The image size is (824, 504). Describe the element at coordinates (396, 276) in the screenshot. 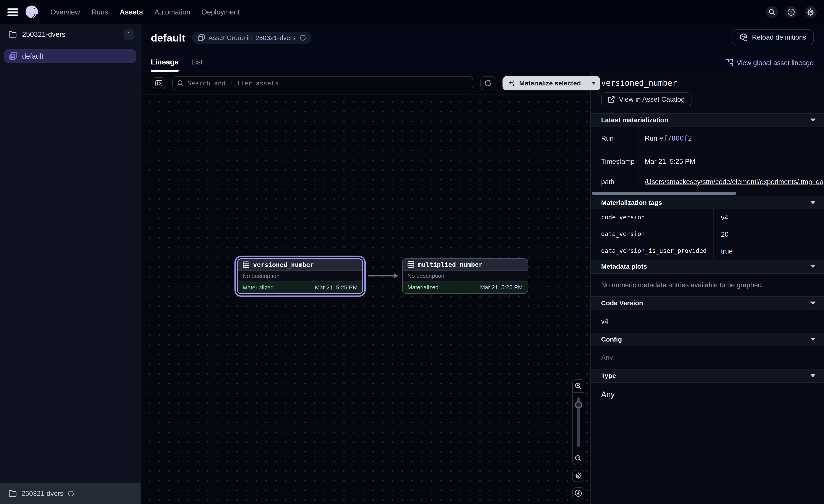

I see `edge-arrowhead` at that location.